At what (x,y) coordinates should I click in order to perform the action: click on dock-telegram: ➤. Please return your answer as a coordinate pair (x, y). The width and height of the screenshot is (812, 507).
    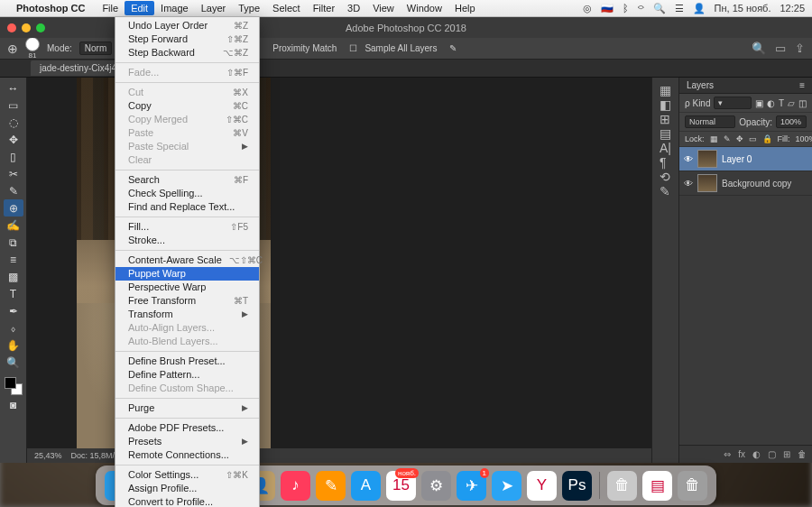
    Looking at the image, I should click on (507, 485).